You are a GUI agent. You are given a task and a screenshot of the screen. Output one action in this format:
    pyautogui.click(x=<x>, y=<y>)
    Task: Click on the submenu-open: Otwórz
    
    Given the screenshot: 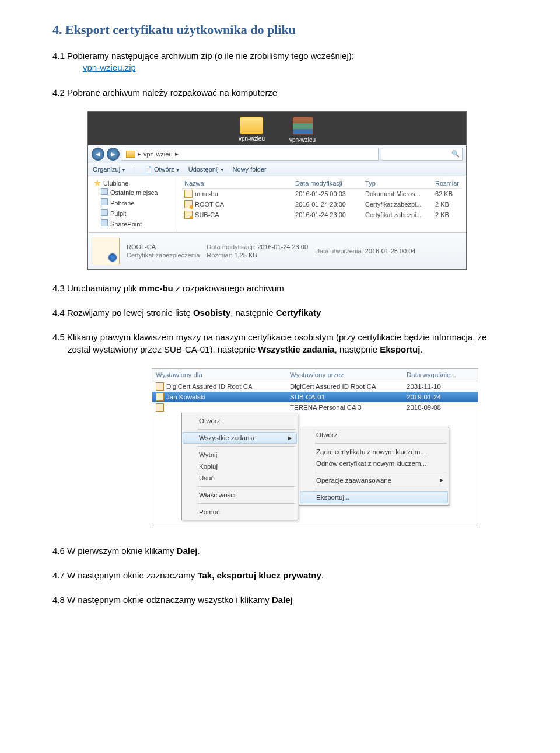 What is the action you would take?
    pyautogui.click(x=374, y=435)
    